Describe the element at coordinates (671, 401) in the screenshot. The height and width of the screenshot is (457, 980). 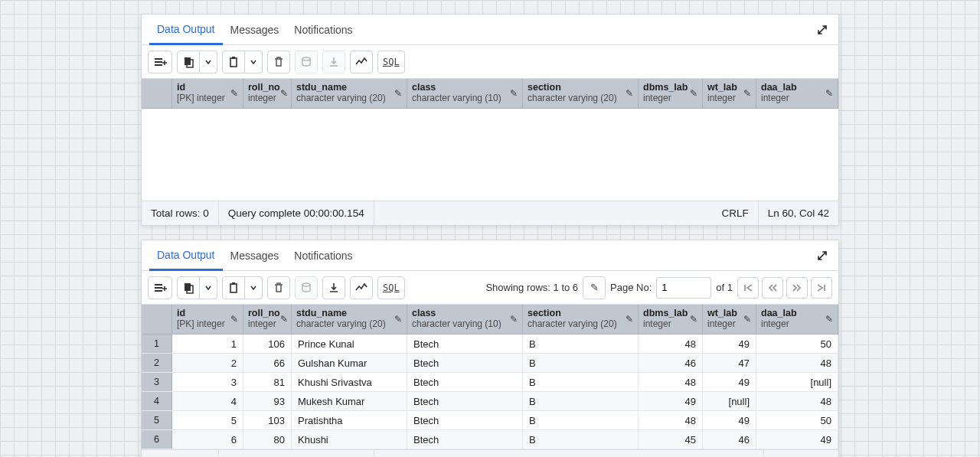
I see `cell-dbms: 49` at that location.